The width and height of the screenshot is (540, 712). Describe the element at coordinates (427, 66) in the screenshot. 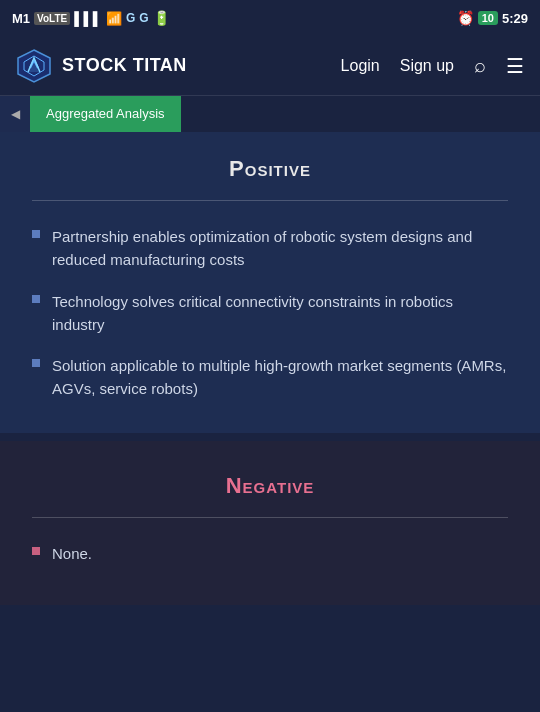

I see `signup-link: Sign up` at that location.